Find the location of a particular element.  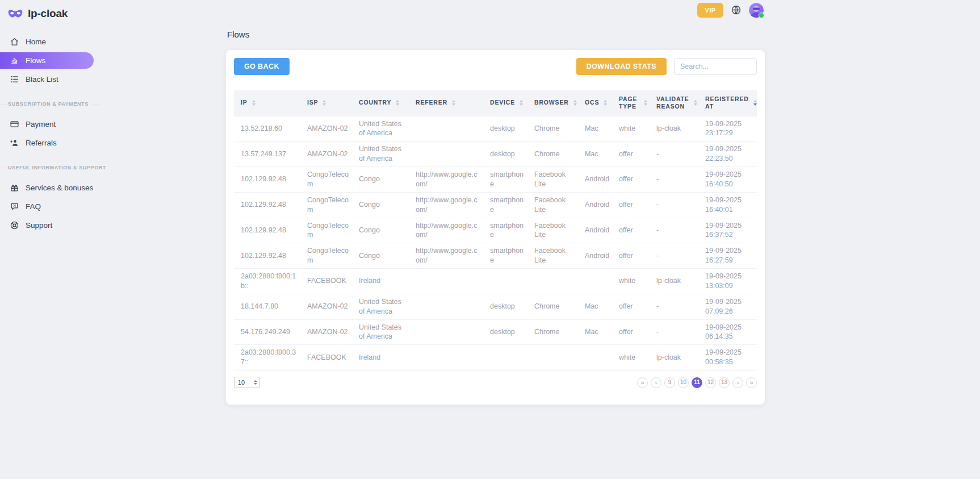

sidebar-item-flows: Flows is located at coordinates (47, 60).